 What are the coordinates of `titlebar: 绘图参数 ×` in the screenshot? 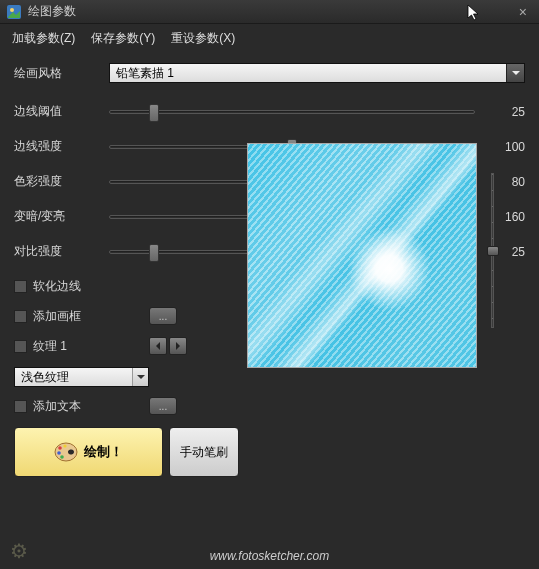 It's located at (270, 12).